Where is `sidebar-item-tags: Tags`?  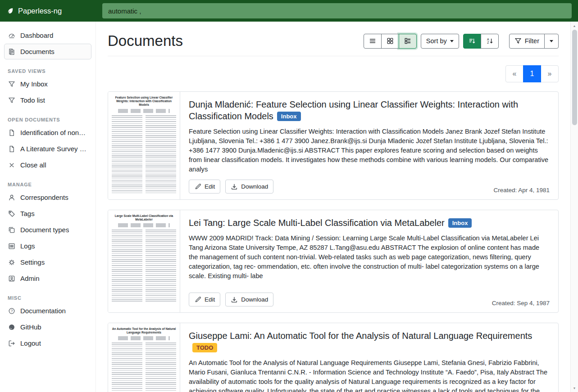 sidebar-item-tags: Tags is located at coordinates (48, 213).